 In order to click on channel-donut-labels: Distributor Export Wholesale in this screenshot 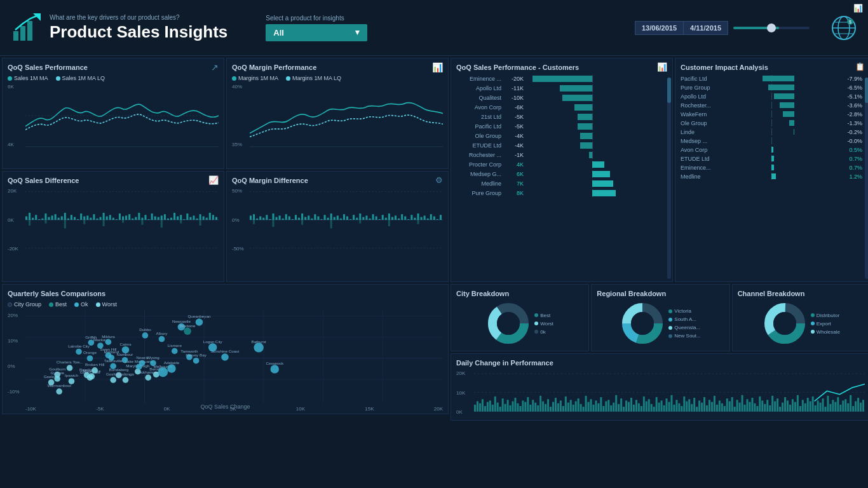, I will do `click(825, 324)`.